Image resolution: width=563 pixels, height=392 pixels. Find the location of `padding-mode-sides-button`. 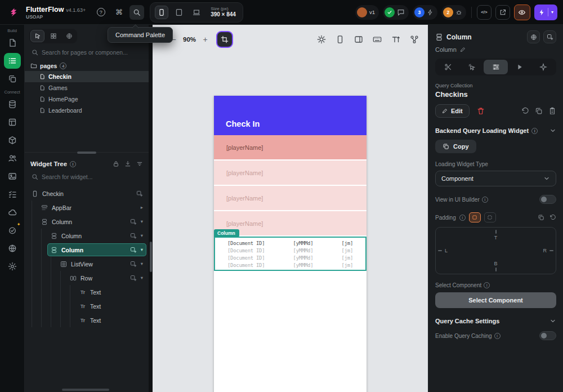

padding-mode-sides-button is located at coordinates (490, 217).